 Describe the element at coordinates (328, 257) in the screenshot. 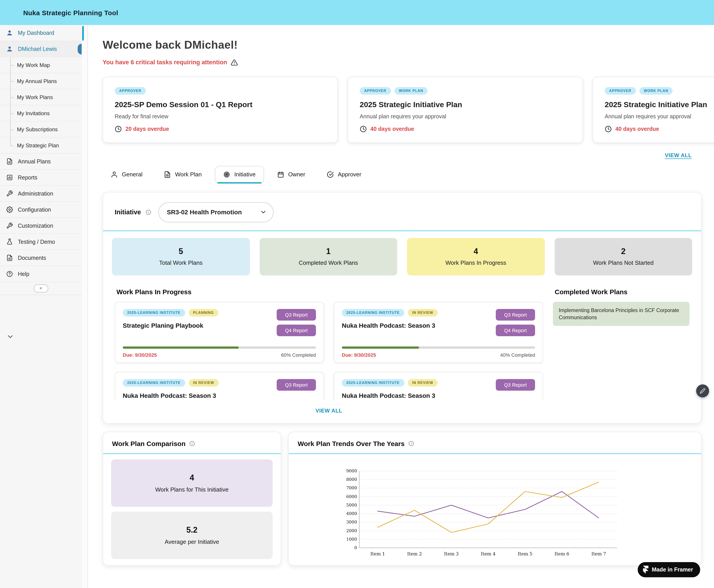

I see `stat-completed-work-plans: 1 Completed Work Plans` at that location.